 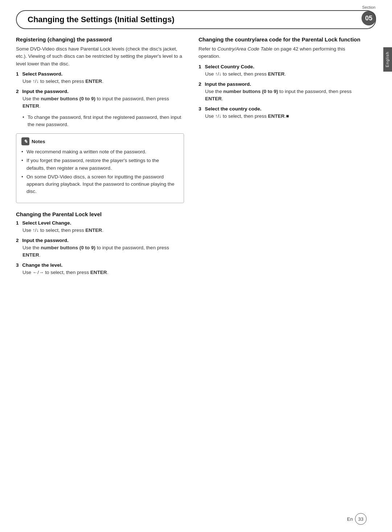 What do you see at coordinates (361, 519) in the screenshot?
I see `page-number: 33` at bounding box center [361, 519].